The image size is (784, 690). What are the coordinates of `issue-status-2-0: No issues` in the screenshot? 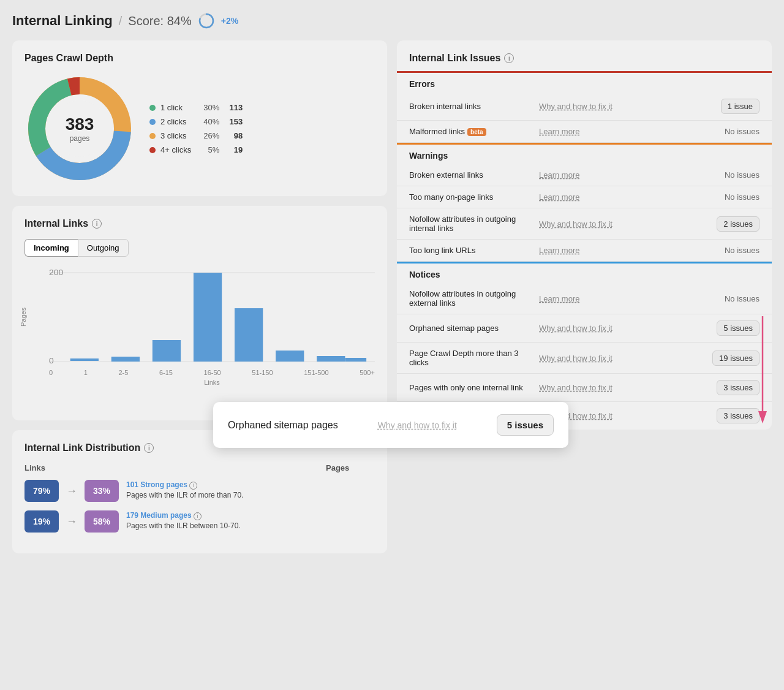 It's located at (742, 299).